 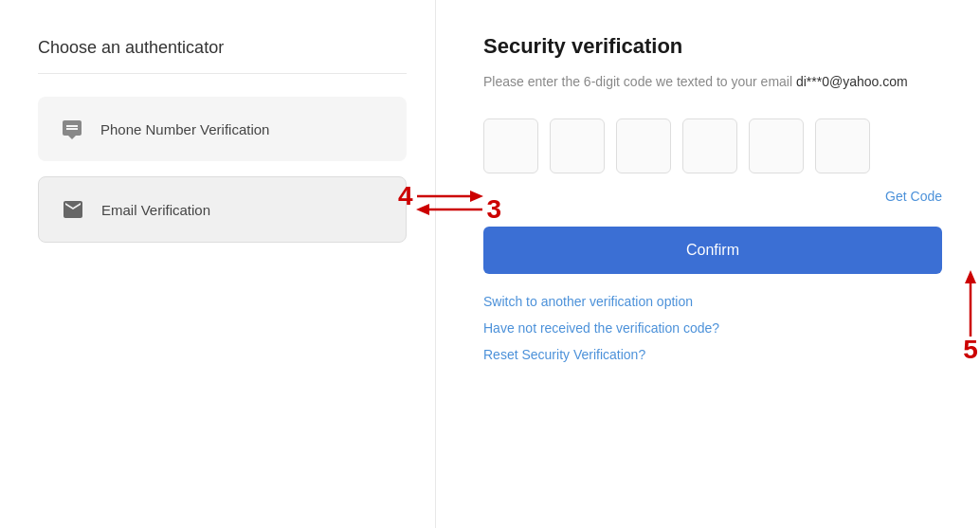 I want to click on annotation-5-number: 5, so click(x=971, y=350).